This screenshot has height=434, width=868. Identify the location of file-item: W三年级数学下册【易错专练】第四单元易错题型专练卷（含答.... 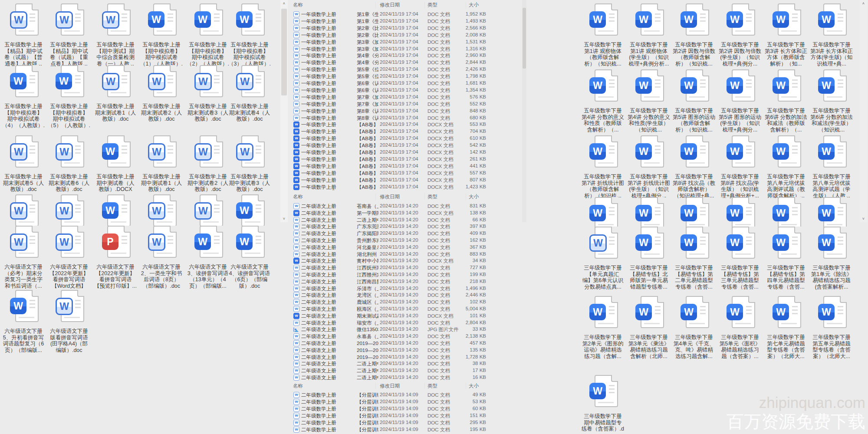
(786, 258).